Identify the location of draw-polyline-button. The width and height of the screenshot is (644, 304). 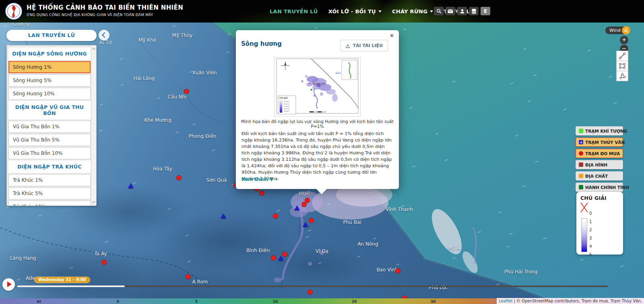
(622, 56).